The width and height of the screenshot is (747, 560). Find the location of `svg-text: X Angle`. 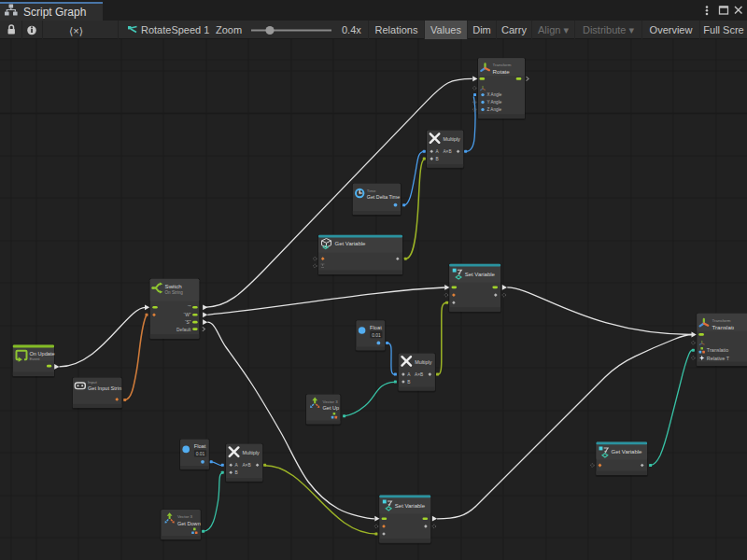

svg-text: X Angle is located at coordinates (495, 95).